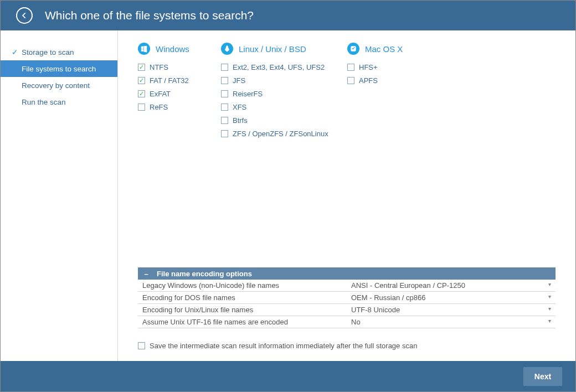 This screenshot has height=392, width=576. Describe the element at coordinates (288, 16) in the screenshot. I see `wizard-header: Which one of the file systems to search?` at that location.